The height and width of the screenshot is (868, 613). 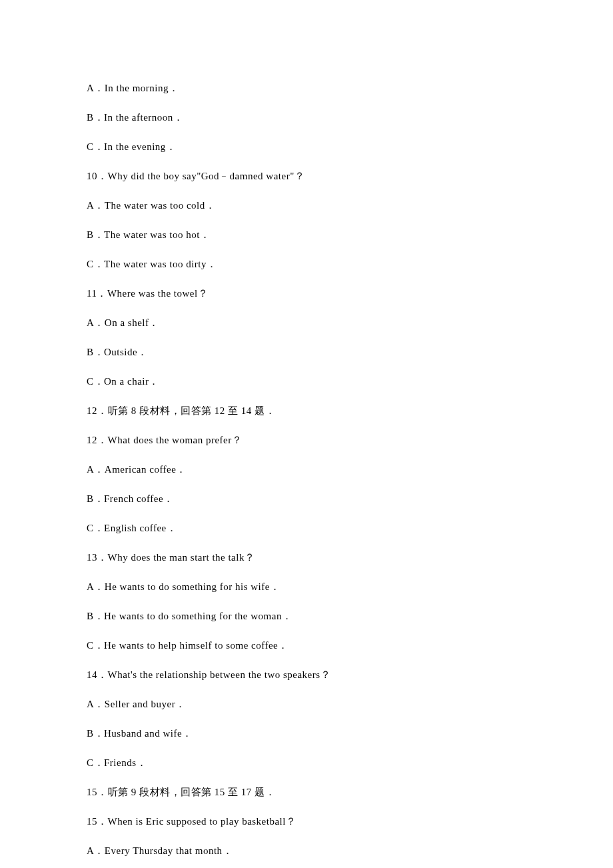 I want to click on question-text: 15．When is Eric supposed to play basketb…, so click(x=306, y=821).